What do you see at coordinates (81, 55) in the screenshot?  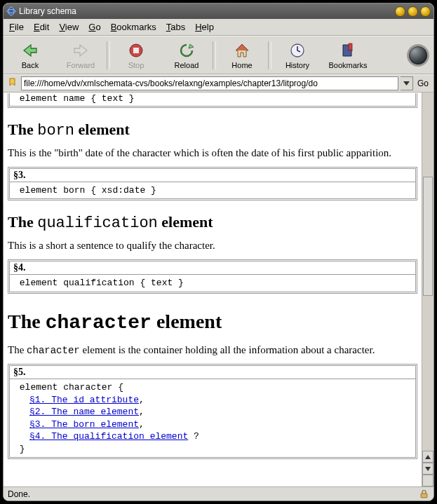 I see `forward-button: Forward` at bounding box center [81, 55].